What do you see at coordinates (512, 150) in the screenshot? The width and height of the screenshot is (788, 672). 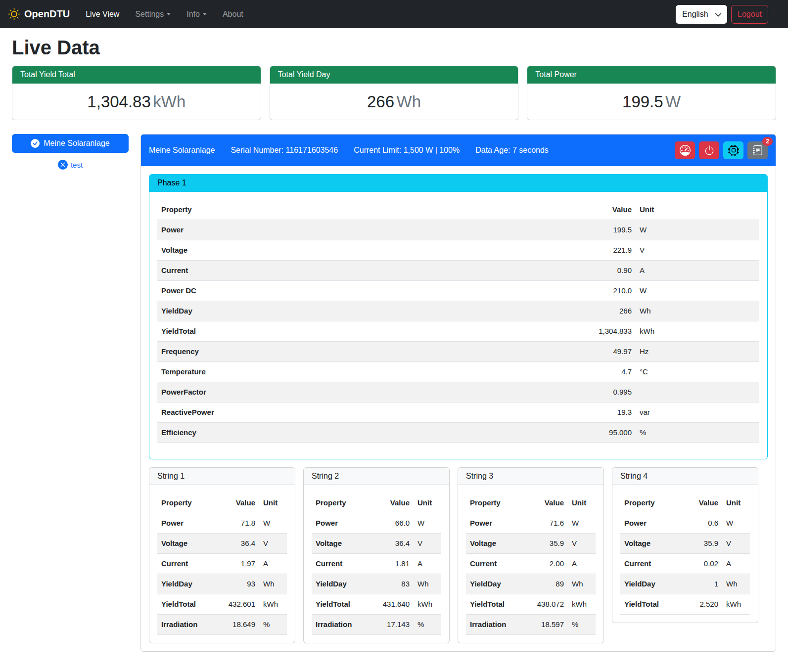 I see `inverter-data-age: Data Age: 7 seconds` at bounding box center [512, 150].